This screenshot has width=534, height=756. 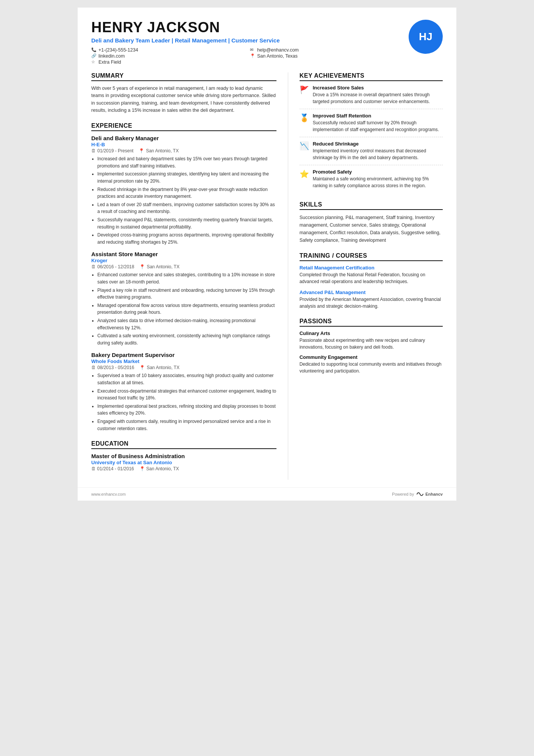 What do you see at coordinates (326, 56) in the screenshot?
I see `location-contact: 📍 San Antonio, Texas` at bounding box center [326, 56].